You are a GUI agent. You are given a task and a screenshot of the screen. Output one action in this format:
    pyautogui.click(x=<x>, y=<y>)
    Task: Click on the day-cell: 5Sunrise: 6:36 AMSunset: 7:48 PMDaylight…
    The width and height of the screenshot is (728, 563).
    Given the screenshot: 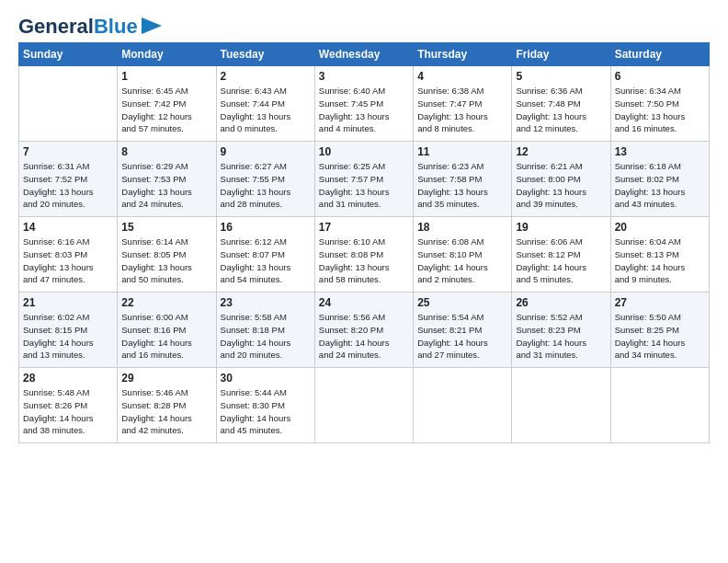 What is the action you would take?
    pyautogui.click(x=561, y=104)
    